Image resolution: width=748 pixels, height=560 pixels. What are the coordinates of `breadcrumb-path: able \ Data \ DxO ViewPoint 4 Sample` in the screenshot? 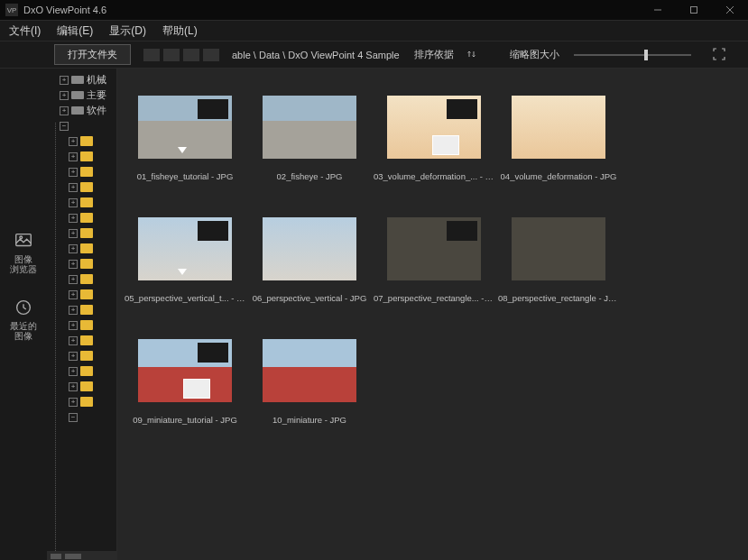 It's located at (316, 55).